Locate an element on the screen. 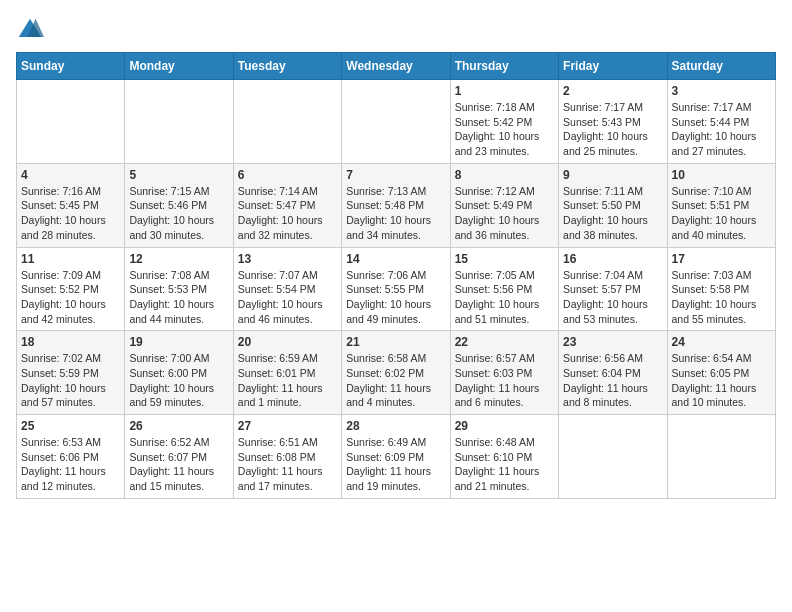 Image resolution: width=792 pixels, height=612 pixels. day-info: Sunrise: 7:15 AM Sunset: 5:46 PM Dayligh… is located at coordinates (178, 214).